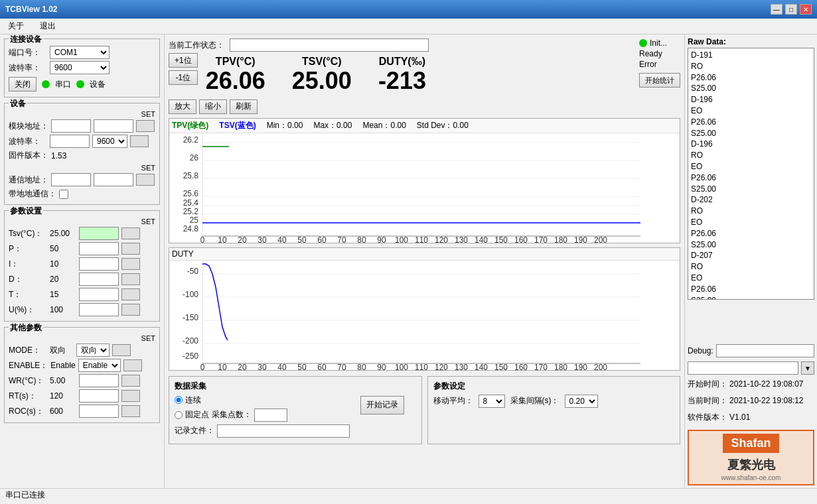 The image size is (817, 504). Describe the element at coordinates (28, 68) in the screenshot. I see `baud-label: 波特率：` at that location.